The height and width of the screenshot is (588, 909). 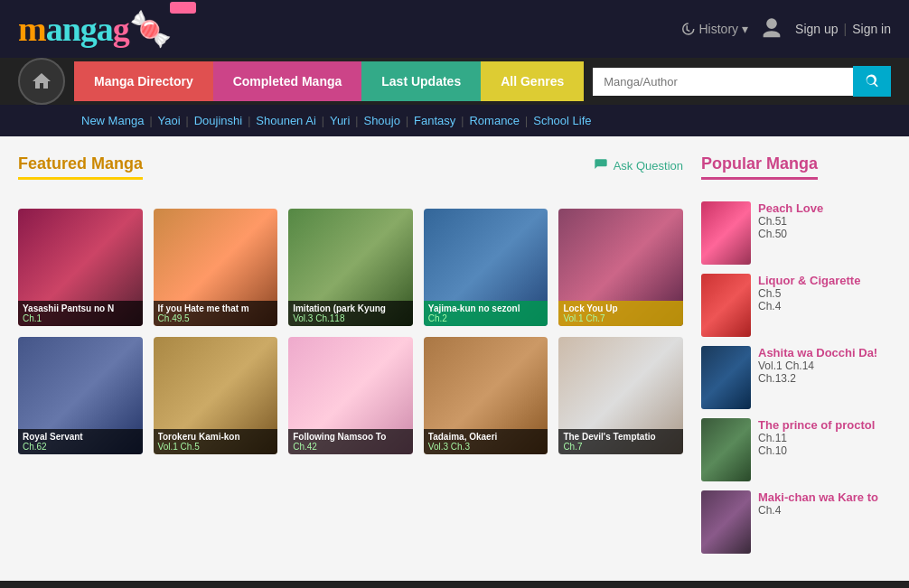 I want to click on search-input, so click(x=723, y=81).